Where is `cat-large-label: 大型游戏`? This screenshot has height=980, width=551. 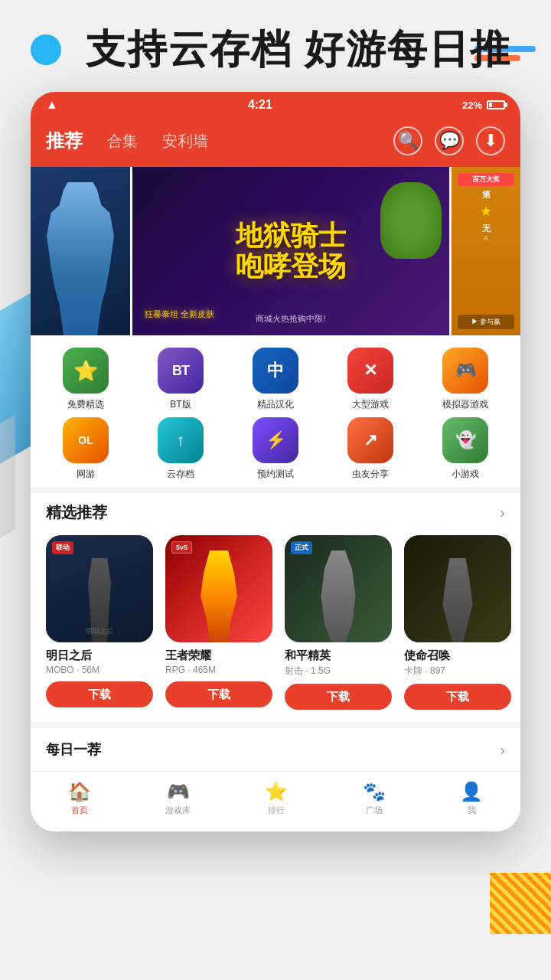 cat-large-label: 大型游戏 is located at coordinates (370, 404).